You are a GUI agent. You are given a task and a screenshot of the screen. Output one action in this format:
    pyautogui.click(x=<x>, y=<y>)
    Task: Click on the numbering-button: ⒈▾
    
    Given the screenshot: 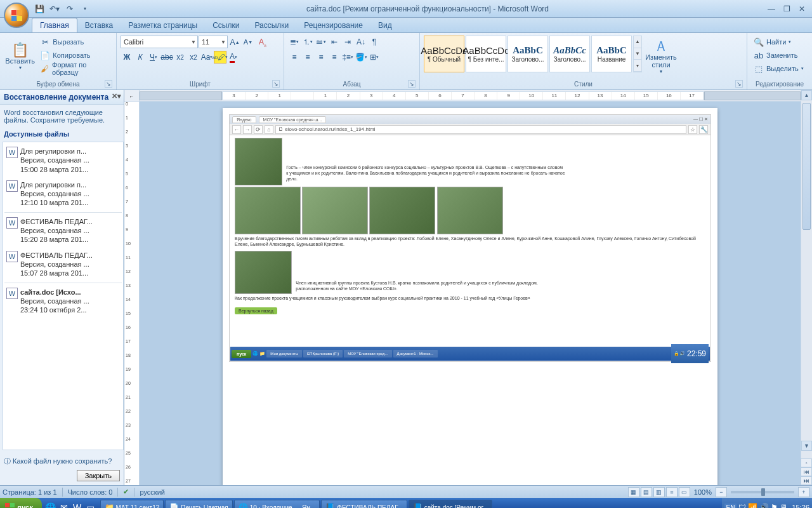 What is the action you would take?
    pyautogui.click(x=308, y=42)
    